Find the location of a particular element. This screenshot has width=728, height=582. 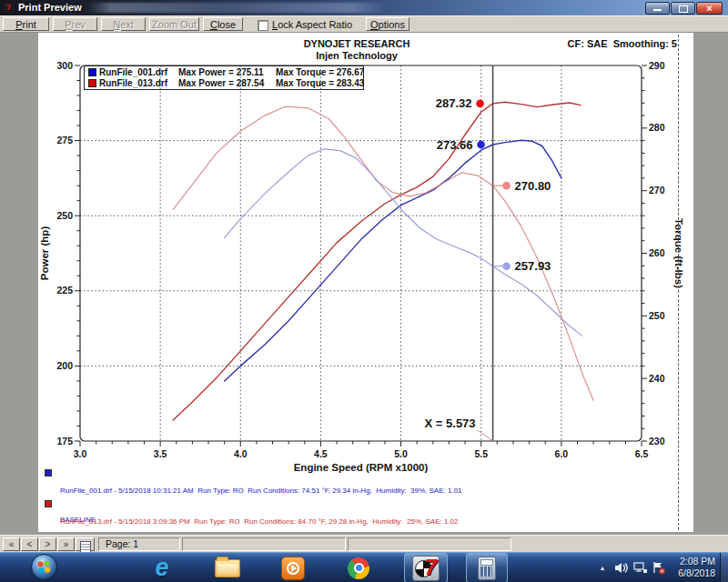

print-button: Print is located at coordinates (25, 24).